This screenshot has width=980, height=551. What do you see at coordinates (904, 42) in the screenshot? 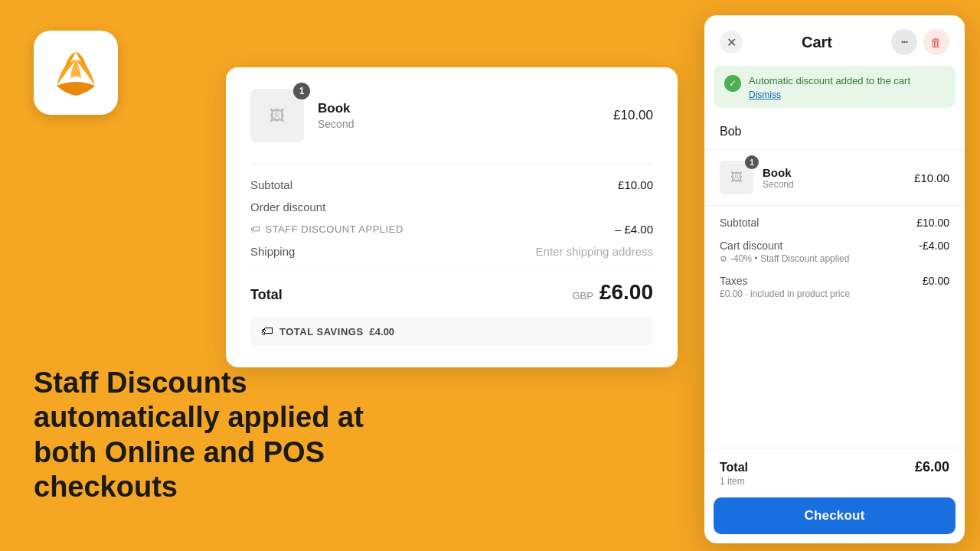
I see `cart-more-button: ···` at bounding box center [904, 42].